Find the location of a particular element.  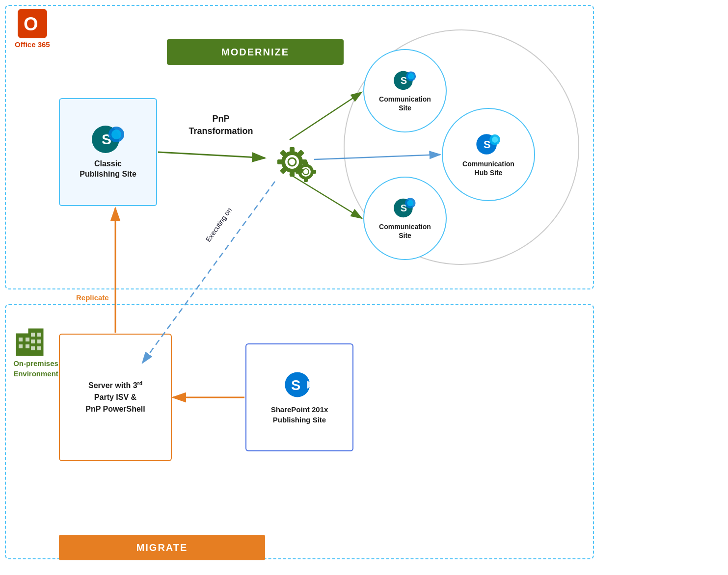

sharepoint-201x-icon: S is located at coordinates (299, 385).